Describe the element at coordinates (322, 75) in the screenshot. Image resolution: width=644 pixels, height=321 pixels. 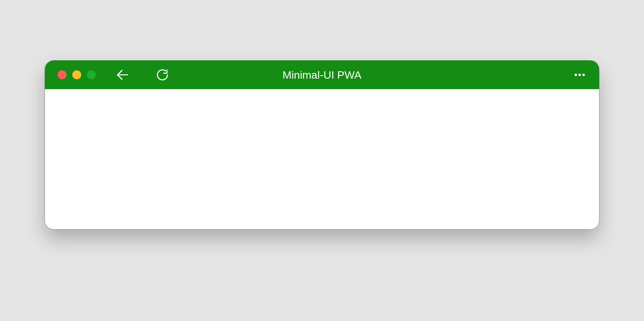
I see `titlebar: Minimal-UI PWA` at that location.